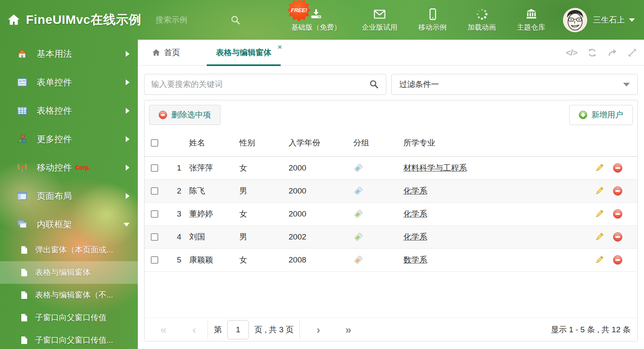 The height and width of the screenshot is (349, 644). What do you see at coordinates (318, 330) in the screenshot?
I see `next-page-icon: ›` at bounding box center [318, 330].